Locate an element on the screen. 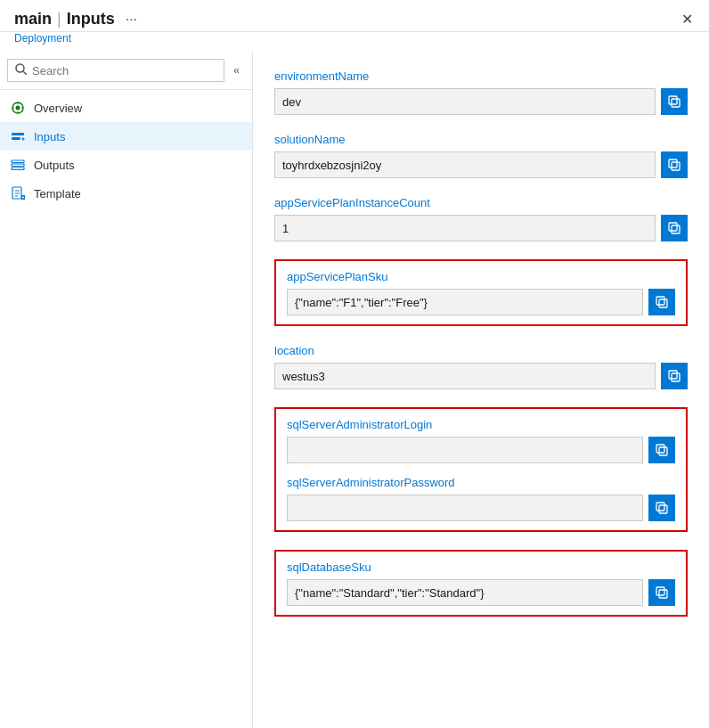  sidebar-item-overview: Overview is located at coordinates (126, 108).